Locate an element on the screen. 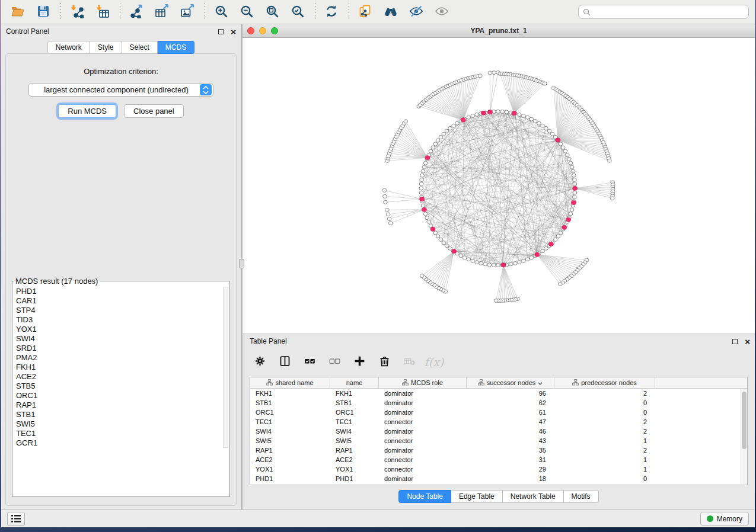 This screenshot has width=756, height=532. show-columns-button is located at coordinates (285, 362).